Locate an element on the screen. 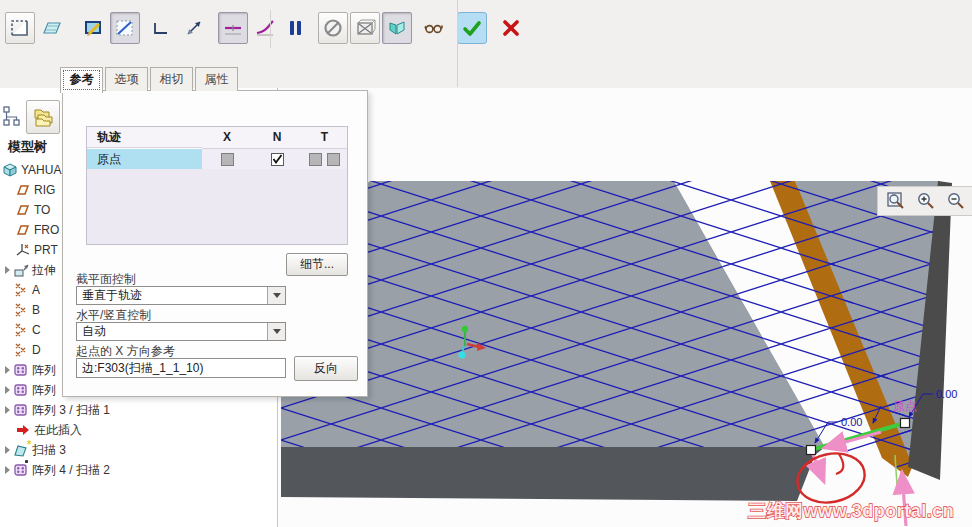  tree-item-label: FRO is located at coordinates (46, 230).